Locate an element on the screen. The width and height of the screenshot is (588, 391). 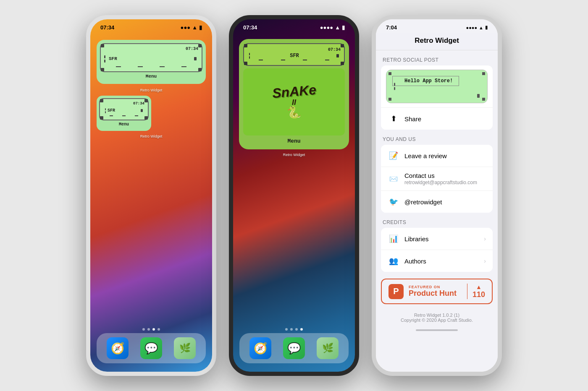
contact-us-content: Contact us retrowidget@appcraftstudio.co… is located at coordinates (445, 179).